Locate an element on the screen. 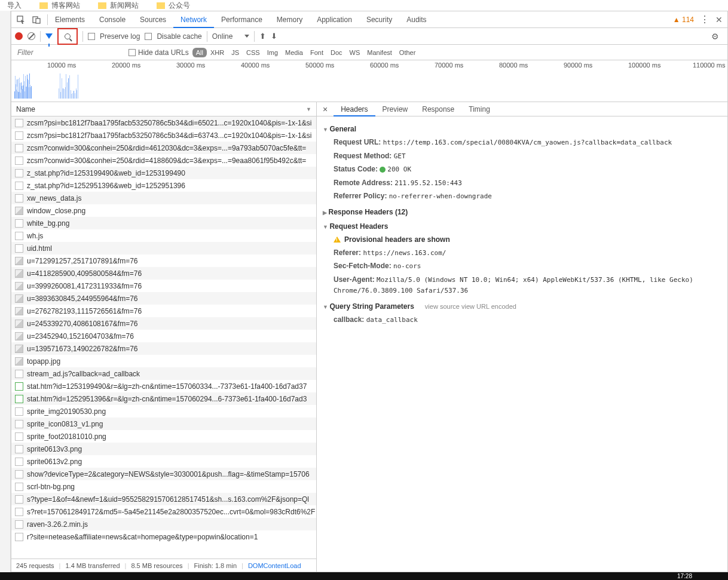 Image resolution: width=728 pixels, height=580 pixels. device-icon is located at coordinates (36, 20).